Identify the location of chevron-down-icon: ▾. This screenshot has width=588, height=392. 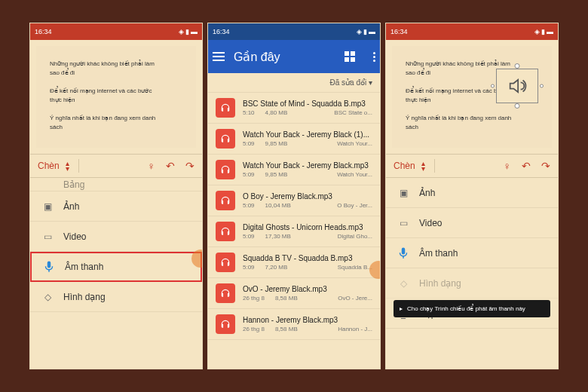
(371, 83).